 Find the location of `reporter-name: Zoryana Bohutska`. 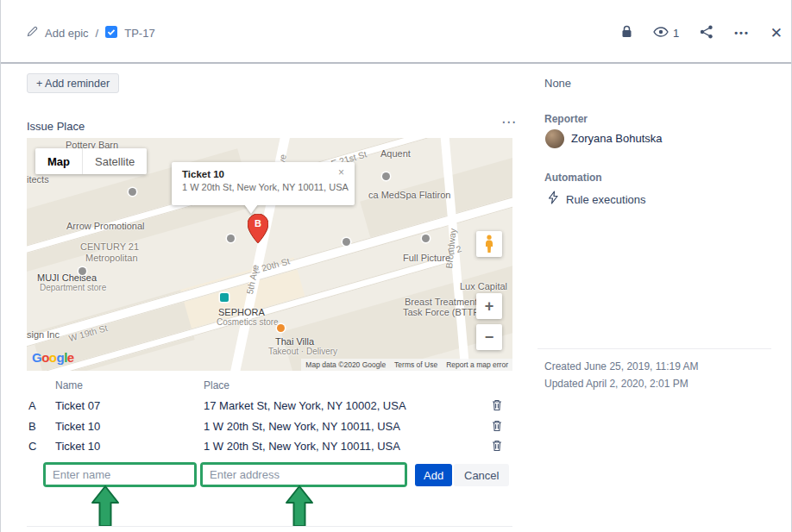

reporter-name: Zoryana Bohutska is located at coordinates (617, 138).